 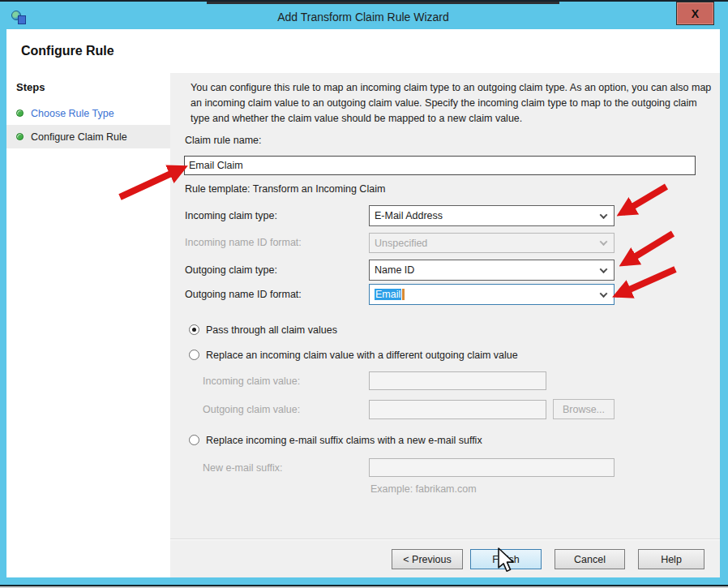 I want to click on radio-replace-email-suffix-label: Replace incoming e-mail suffix claims wi…, so click(x=344, y=440).